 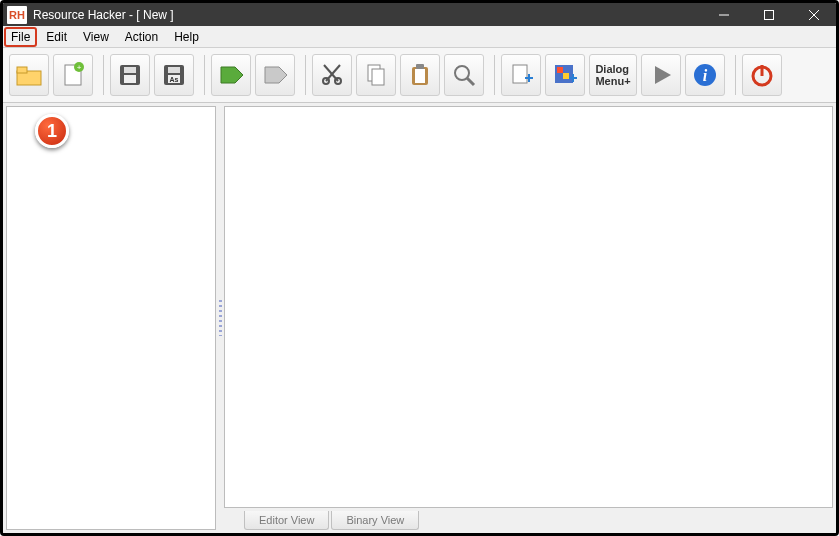 I want to click on dialog-menu-label: Dialog Menu+, so click(x=612, y=75).